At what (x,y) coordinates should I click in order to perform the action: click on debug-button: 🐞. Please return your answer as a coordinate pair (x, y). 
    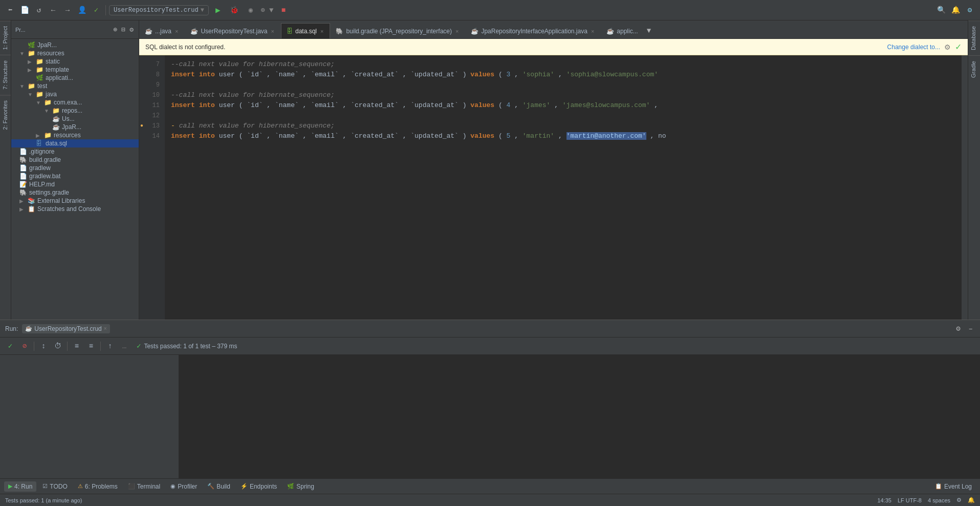
    Looking at the image, I should click on (234, 10).